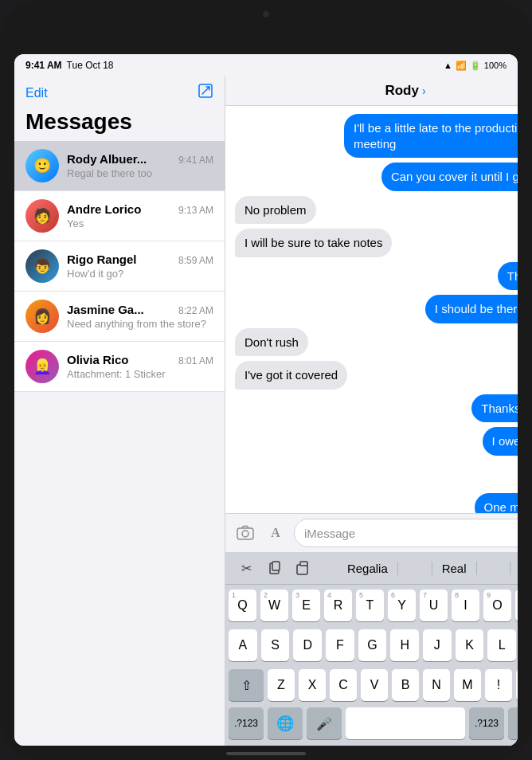 This screenshot has width=532, height=760. I want to click on autocorrect-regalia: Regalia, so click(368, 569).